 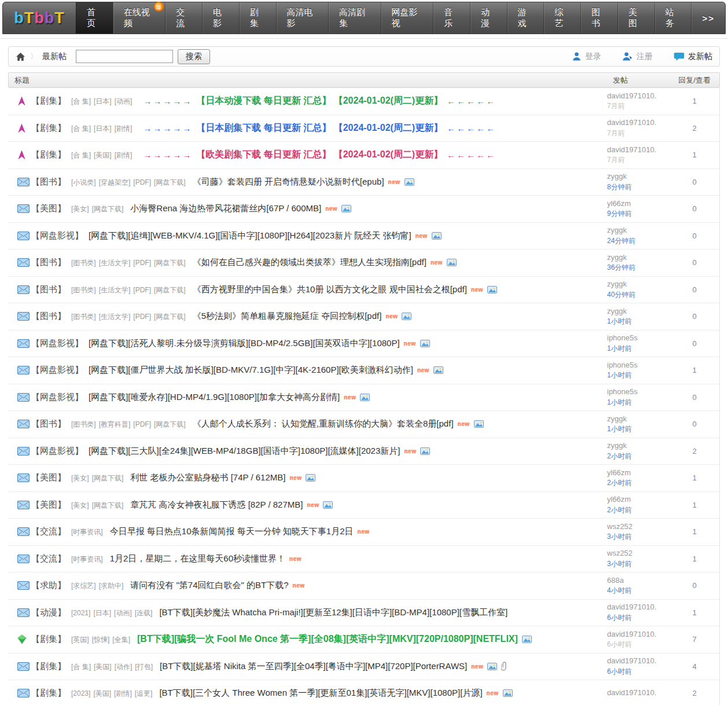 What do you see at coordinates (319, 128) in the screenshot?
I see `thread-title-link: 【日本剧集下载 每日更新 汇总】 【2024-01-02(周二)更新】` at bounding box center [319, 128].